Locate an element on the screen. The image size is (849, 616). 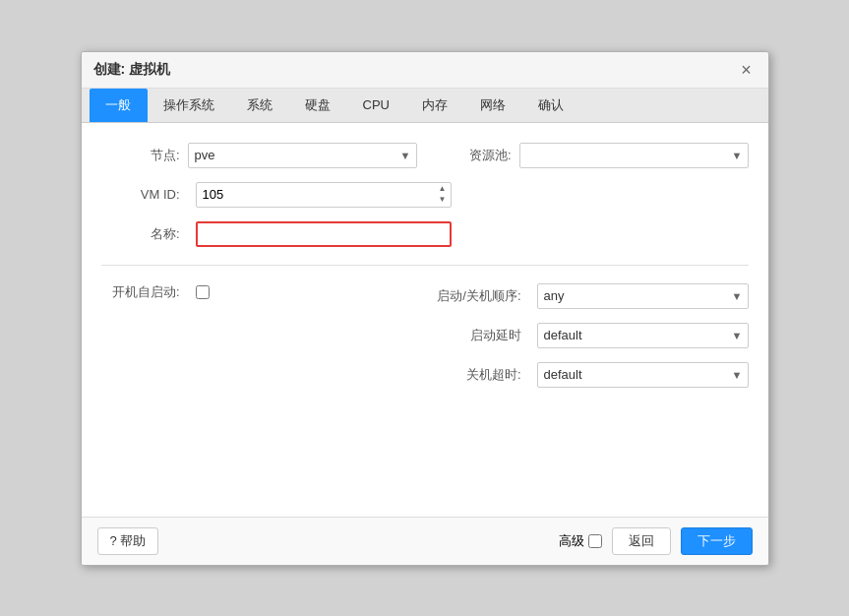
autostart-checkbox is located at coordinates (203, 292).